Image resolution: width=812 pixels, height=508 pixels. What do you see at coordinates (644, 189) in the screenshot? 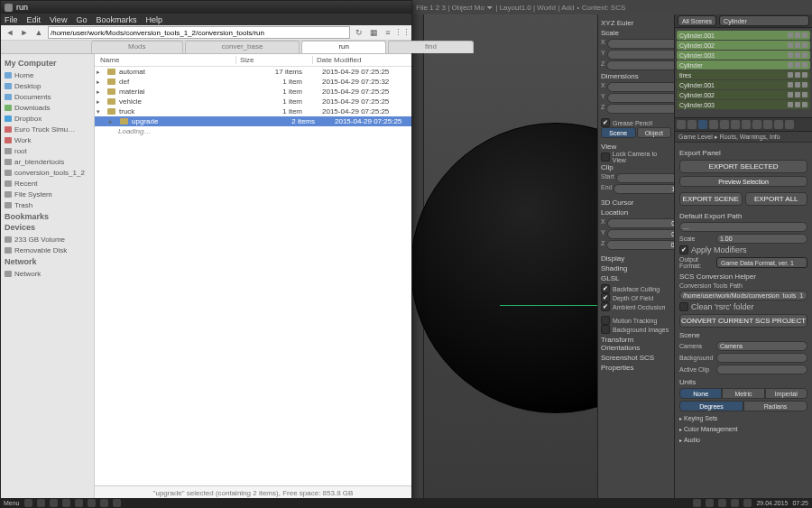
I see `clip-end` at bounding box center [644, 189].